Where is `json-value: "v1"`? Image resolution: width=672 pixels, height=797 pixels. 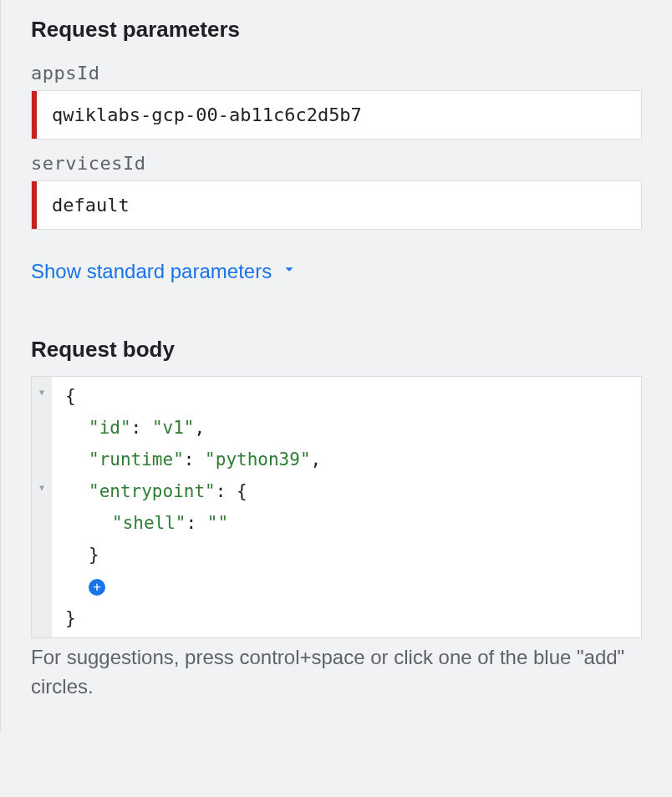 json-value: "v1" is located at coordinates (174, 428).